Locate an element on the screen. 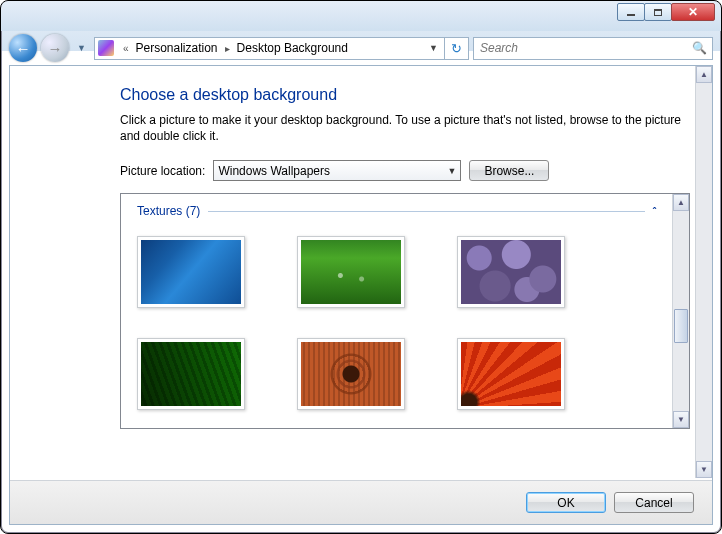 The height and width of the screenshot is (534, 722). outer-scroll-down-button: ▼ is located at coordinates (704, 470).